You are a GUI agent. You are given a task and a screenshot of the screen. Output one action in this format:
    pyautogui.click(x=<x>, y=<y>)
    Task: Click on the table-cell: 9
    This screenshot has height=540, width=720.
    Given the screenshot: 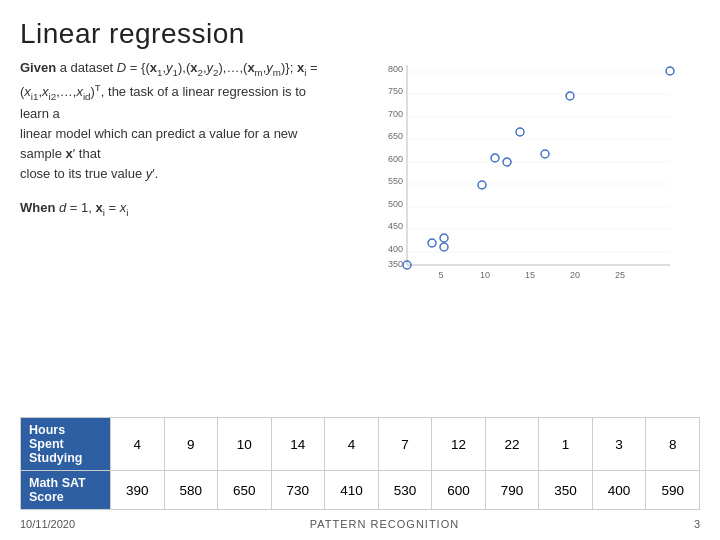 What is the action you would take?
    pyautogui.click(x=191, y=444)
    